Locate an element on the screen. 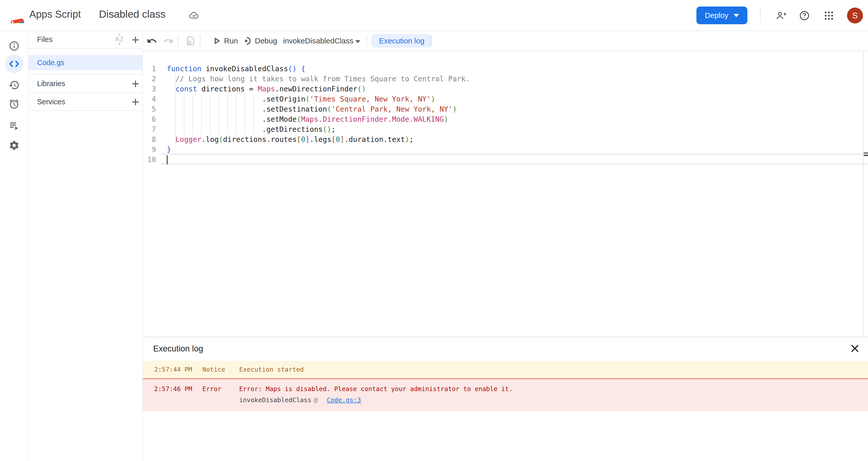 The image size is (868, 461). info-icon is located at coordinates (14, 46).